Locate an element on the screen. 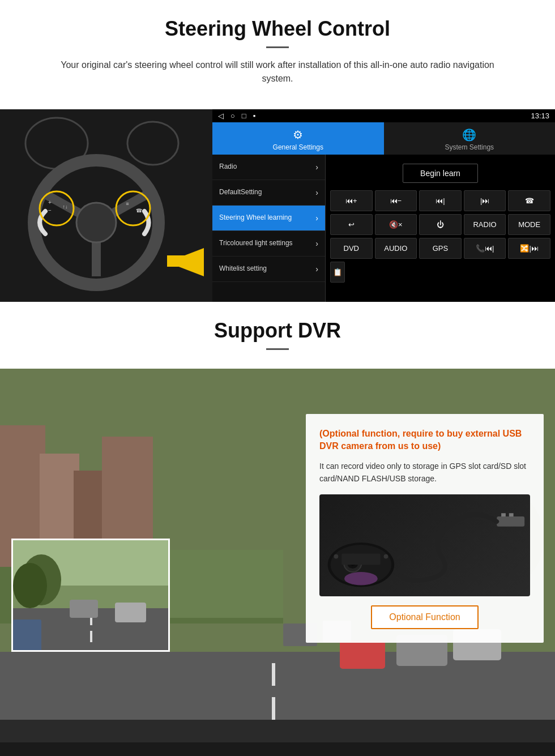  steering-wheel-svg: + − ↑↓ ≡ ☎ is located at coordinates (106, 206).